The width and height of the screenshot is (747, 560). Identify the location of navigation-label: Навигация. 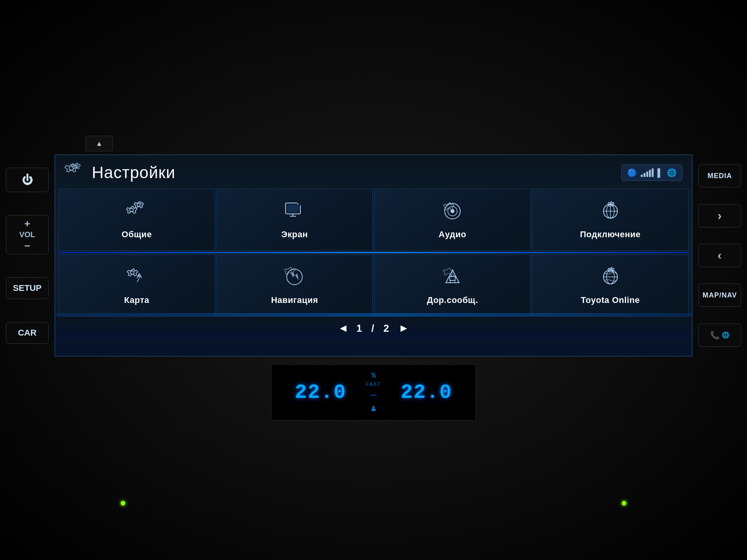
(295, 300).